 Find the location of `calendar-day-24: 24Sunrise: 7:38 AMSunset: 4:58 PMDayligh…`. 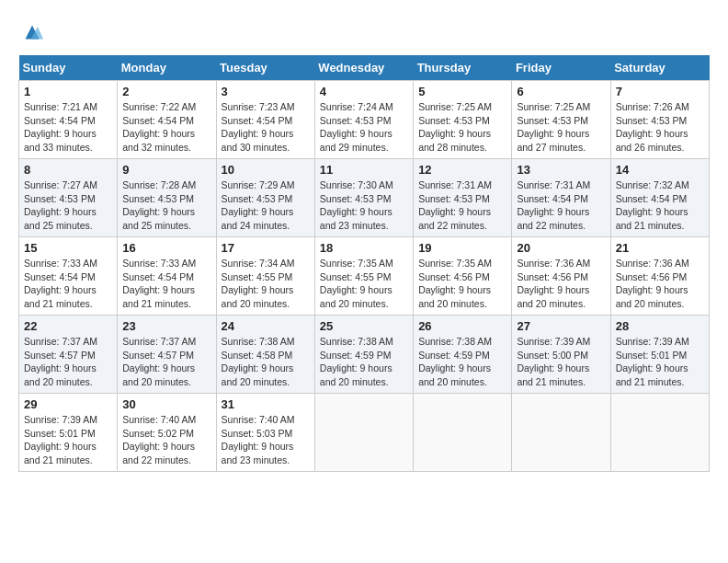

calendar-day-24: 24Sunrise: 7:38 AMSunset: 4:58 PMDayligh… is located at coordinates (265, 355).